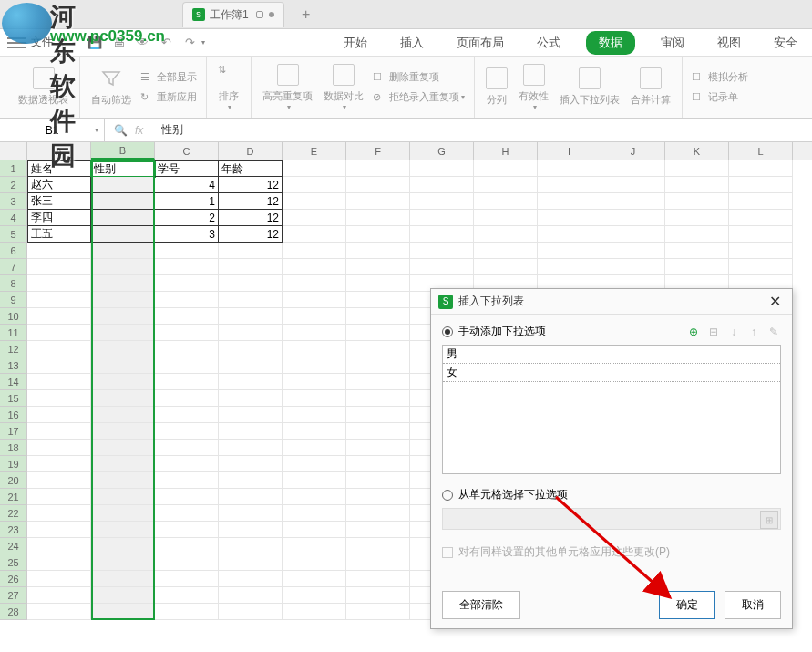  What do you see at coordinates (534, 88) in the screenshot?
I see `validation-button: 有效性▾` at bounding box center [534, 88].